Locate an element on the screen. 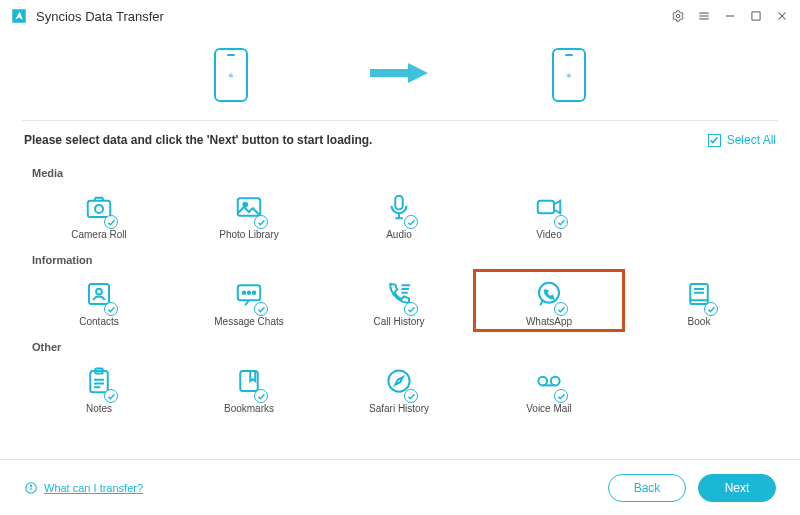 This screenshot has height=515, width=800. item-call-history: Call History is located at coordinates (399, 300).